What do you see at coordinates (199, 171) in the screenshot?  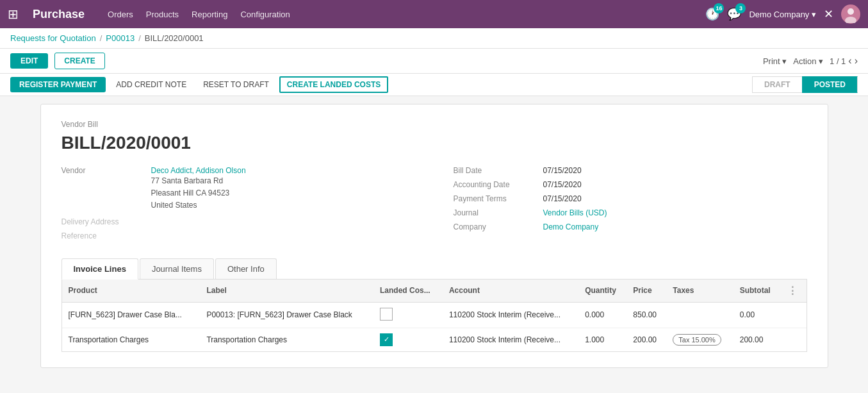 I see `vendor-name: Deco Addict, Addison Olson` at bounding box center [199, 171].